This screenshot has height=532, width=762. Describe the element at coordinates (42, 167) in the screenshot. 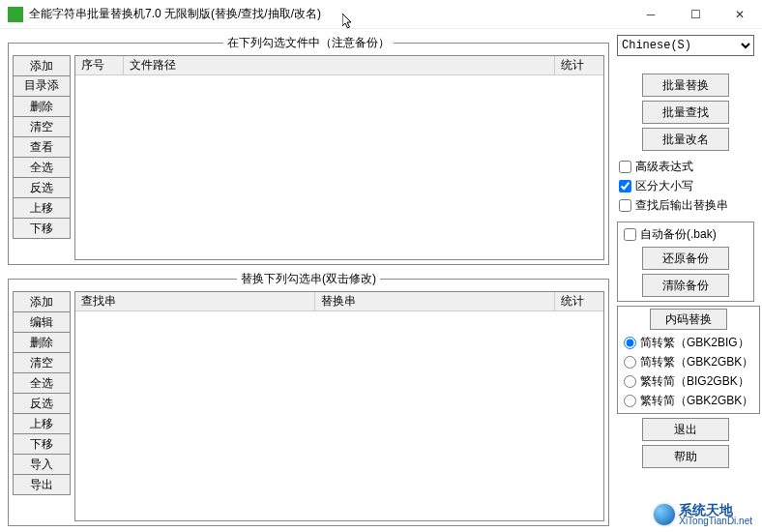

I see `files-select-all-button: 全选` at that location.